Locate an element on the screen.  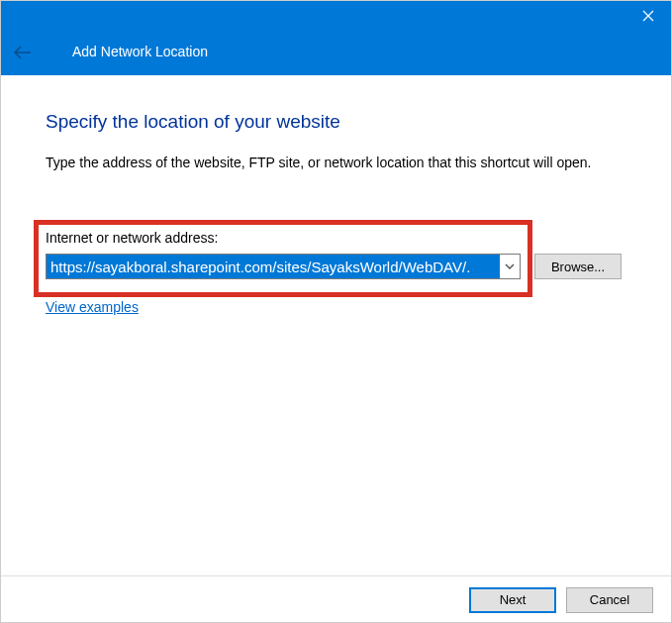
close-icon is located at coordinates (648, 16).